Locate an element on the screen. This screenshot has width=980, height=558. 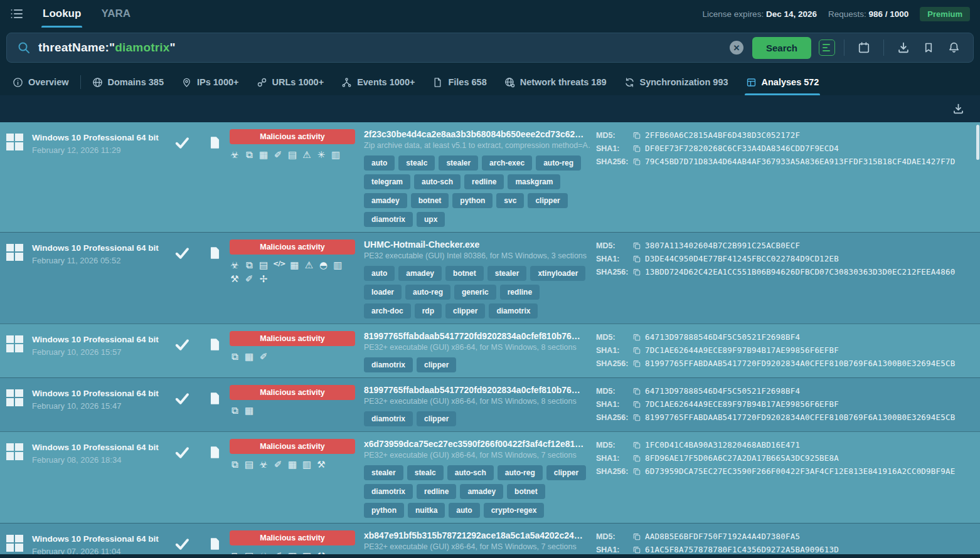
sha1-value: DF0EF73F72820268C6CF33A4DA8346CDD7F9ECD4 is located at coordinates (742, 148).